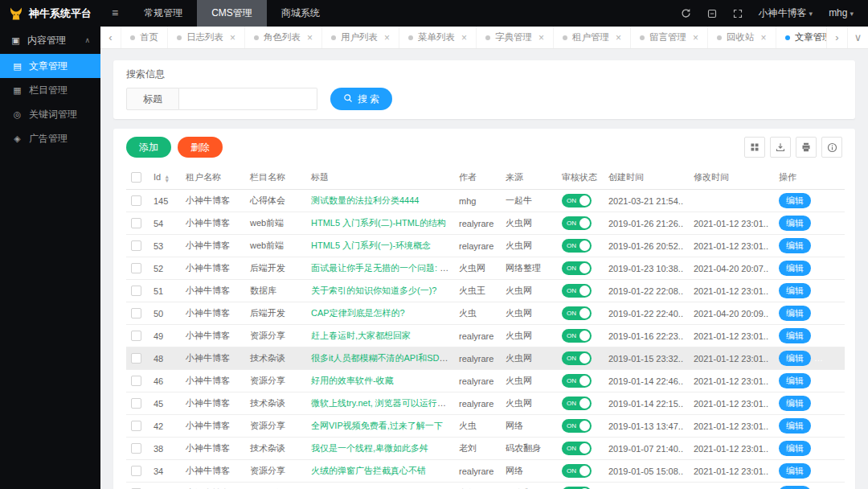 The width and height of the screenshot is (868, 489). What do you see at coordinates (284, 37) in the screenshot?
I see `tab-item: 角色列表×` at bounding box center [284, 37].